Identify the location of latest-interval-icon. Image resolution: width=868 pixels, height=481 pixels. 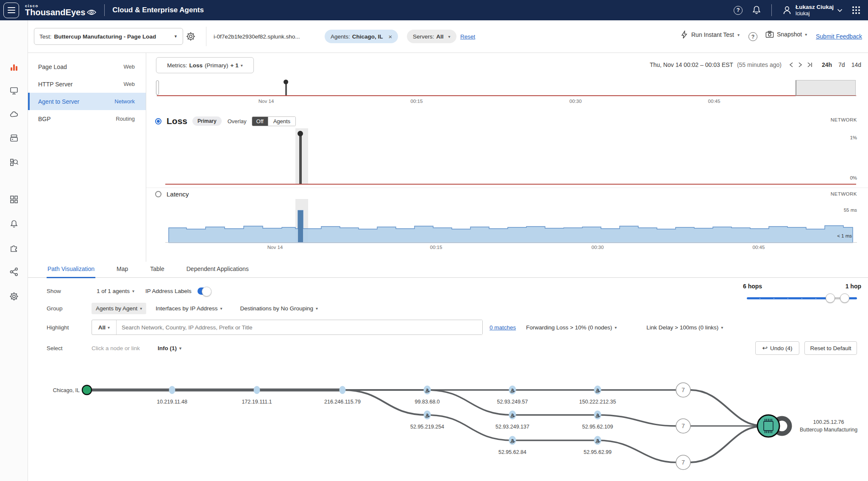
(810, 65).